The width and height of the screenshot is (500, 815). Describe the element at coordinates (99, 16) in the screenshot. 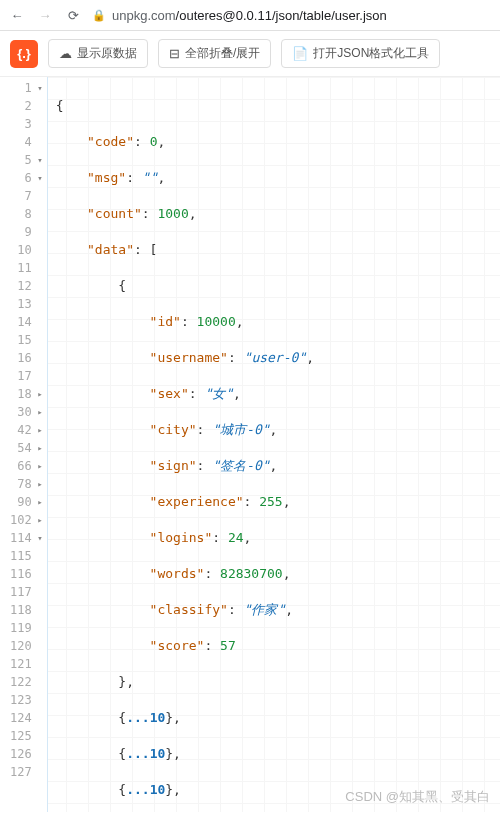

I see `lock-icon: 🔒` at that location.